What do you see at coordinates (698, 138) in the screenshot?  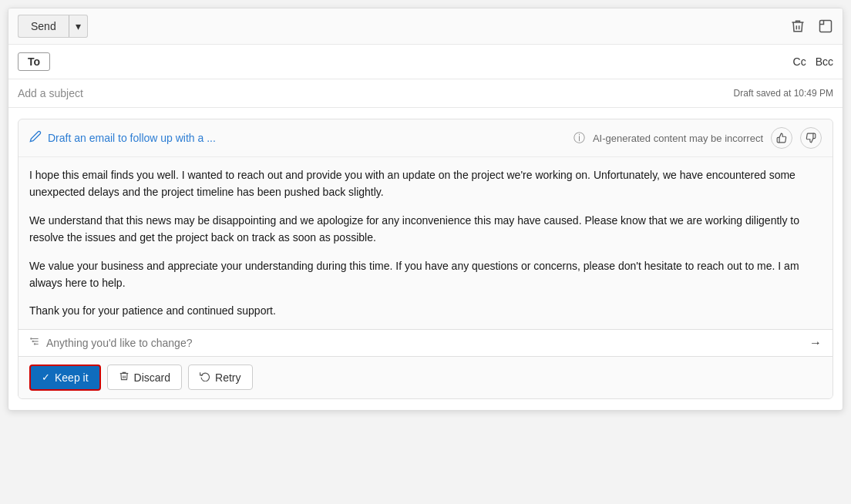 I see `ai-header-right: ⓘ AI-generated content may be incorrect` at bounding box center [698, 138].